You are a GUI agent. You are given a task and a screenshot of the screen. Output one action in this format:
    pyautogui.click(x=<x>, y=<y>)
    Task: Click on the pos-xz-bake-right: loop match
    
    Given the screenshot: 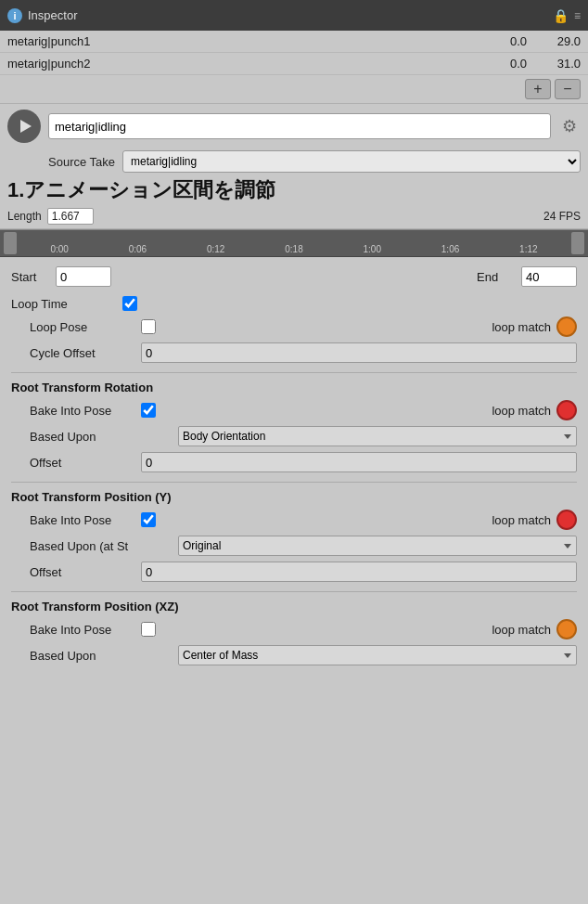 What is the action you would take?
    pyautogui.click(x=534, y=629)
    